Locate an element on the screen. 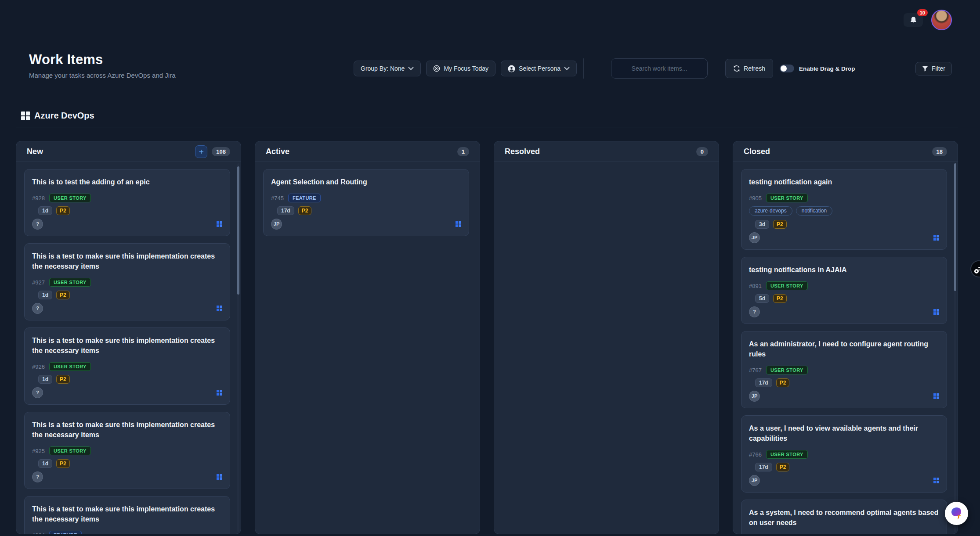 The width and height of the screenshot is (980, 536). section-header: Azure DevOps is located at coordinates (487, 116).